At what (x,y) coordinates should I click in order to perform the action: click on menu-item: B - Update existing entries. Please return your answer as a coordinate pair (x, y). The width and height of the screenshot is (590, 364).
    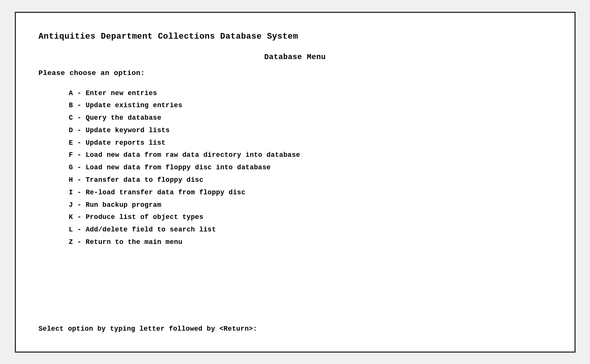
    Looking at the image, I should click on (310, 105).